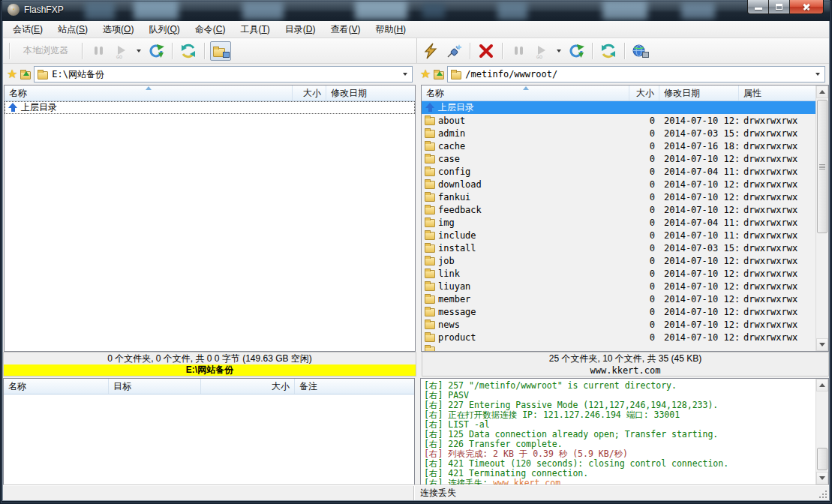  What do you see at coordinates (46, 51) in the screenshot?
I see `local-browser-button: 本地浏览器` at bounding box center [46, 51].